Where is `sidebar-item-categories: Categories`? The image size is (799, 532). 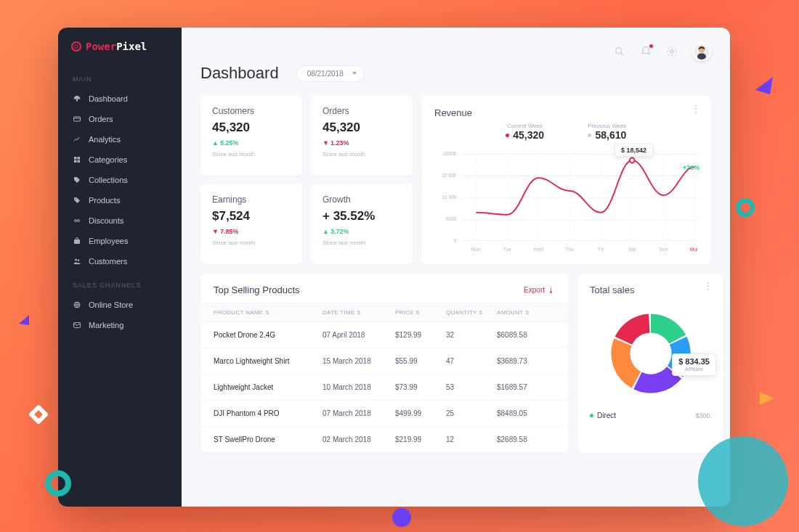
sidebar-item-categories: Categories is located at coordinates (120, 160).